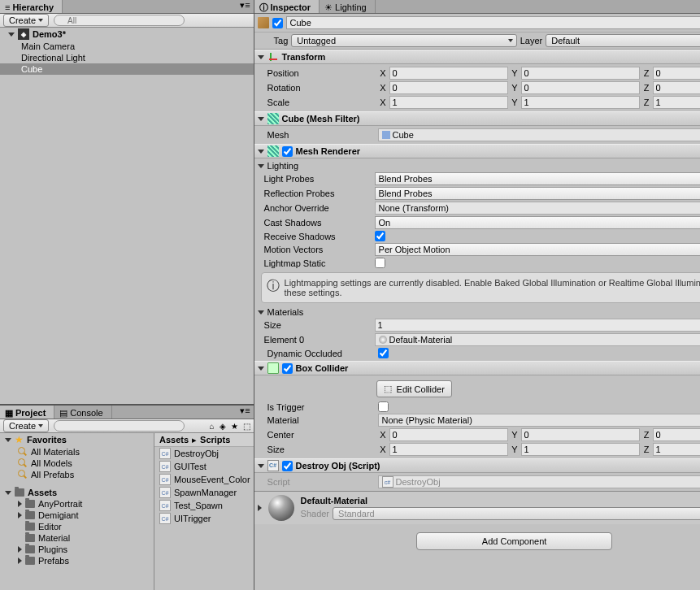  I want to click on asset-folder: Prefabs, so click(76, 561).